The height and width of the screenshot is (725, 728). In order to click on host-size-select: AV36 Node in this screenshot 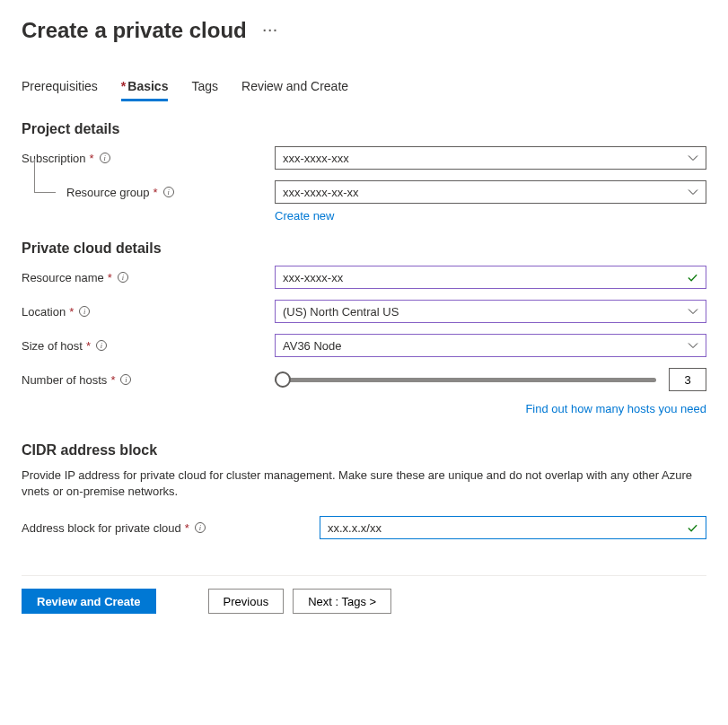, I will do `click(490, 345)`.